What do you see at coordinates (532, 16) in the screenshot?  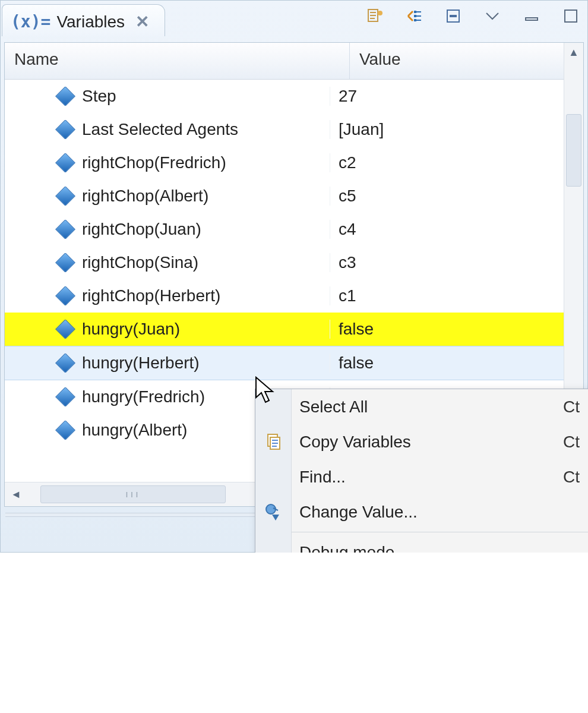 I see `minimize-button` at bounding box center [532, 16].